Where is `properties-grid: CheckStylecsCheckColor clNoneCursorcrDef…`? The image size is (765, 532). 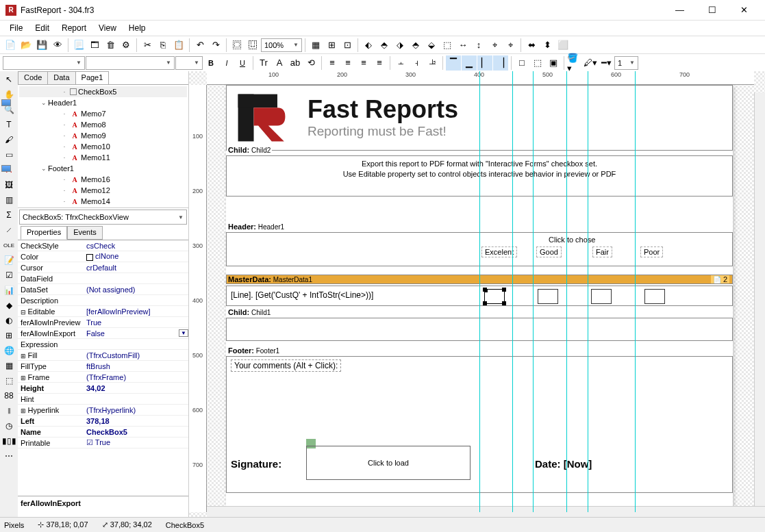
properties-grid: CheckStylecsCheckColor clNoneCursorcrDef… is located at coordinates (103, 368).